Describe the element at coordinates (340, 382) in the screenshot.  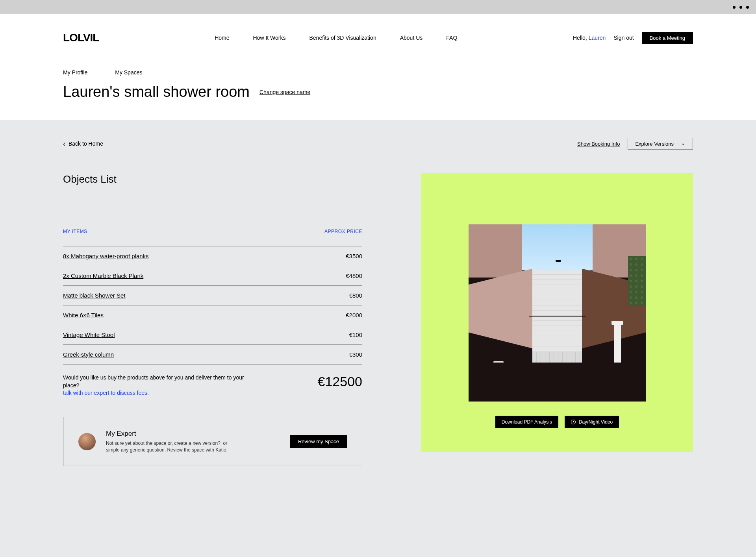
I see `total-amount: €12500` at that location.